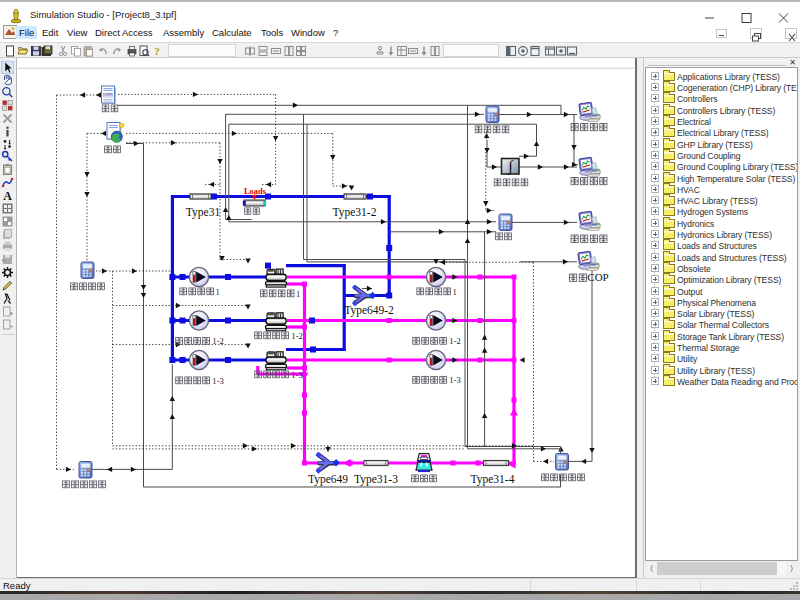  What do you see at coordinates (355, 212) in the screenshot?
I see `svg-text: Type31-2` at bounding box center [355, 212].